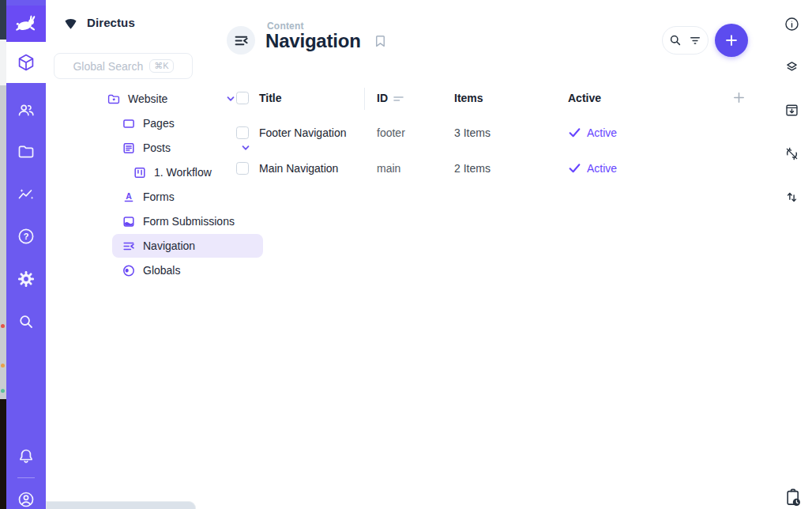 The image size is (812, 509). What do you see at coordinates (791, 153) in the screenshot?
I see `sync-disabled-icon` at bounding box center [791, 153].